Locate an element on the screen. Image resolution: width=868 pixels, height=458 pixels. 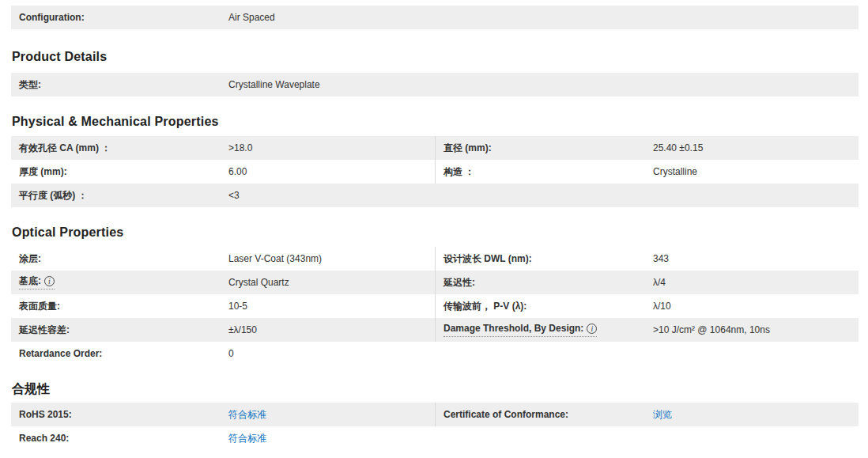
spec-pair: Certificate of Conformance: 浏览 is located at coordinates (647, 414).